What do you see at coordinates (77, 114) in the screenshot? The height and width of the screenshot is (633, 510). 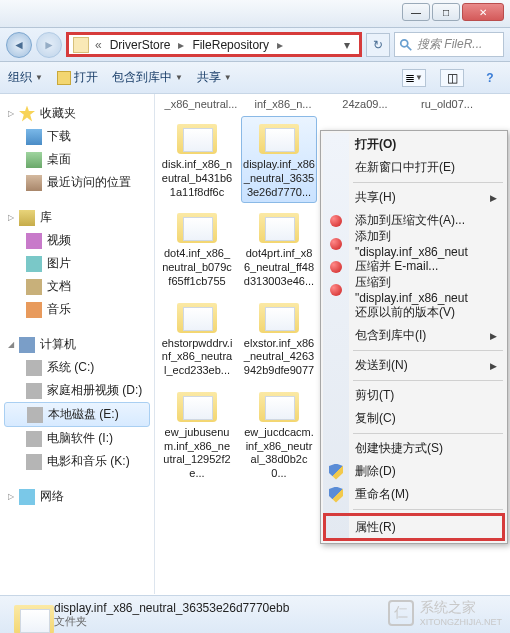 I see `sidebar-favorites: ▷收藏夹` at bounding box center [77, 114].